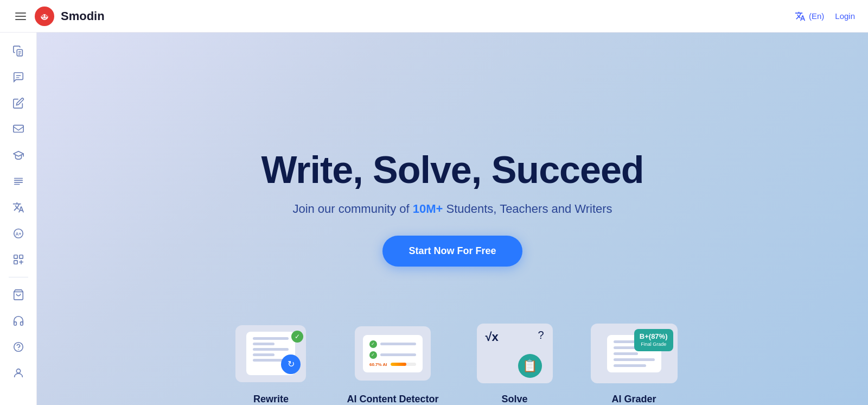 This screenshot has height=405, width=868. Describe the element at coordinates (634, 353) in the screenshot. I see `grader-illustration: B+(87%) Final Grade` at that location.